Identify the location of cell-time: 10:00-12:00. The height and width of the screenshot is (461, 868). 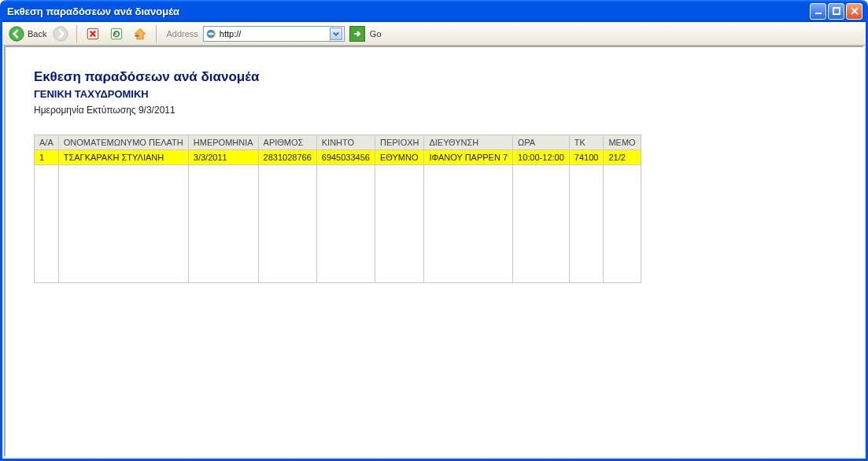
(541, 157).